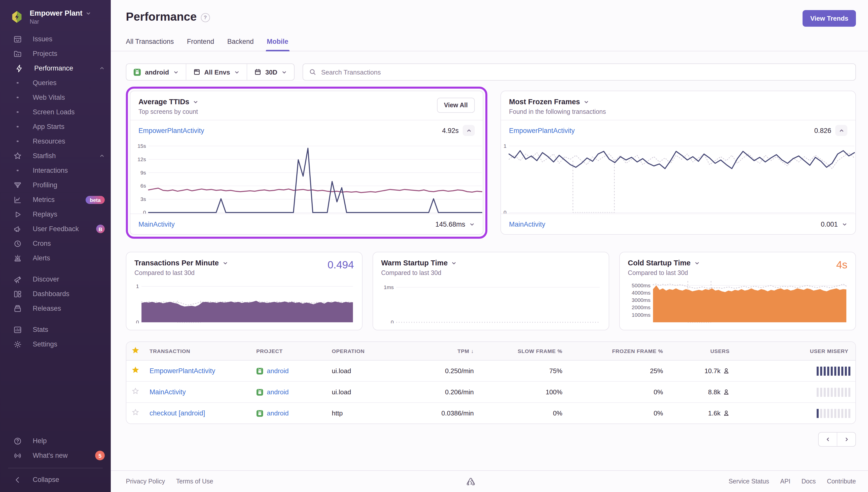 The width and height of the screenshot is (868, 492). What do you see at coordinates (177, 413) in the screenshot?
I see `transaction-link: checkout [android]` at bounding box center [177, 413].